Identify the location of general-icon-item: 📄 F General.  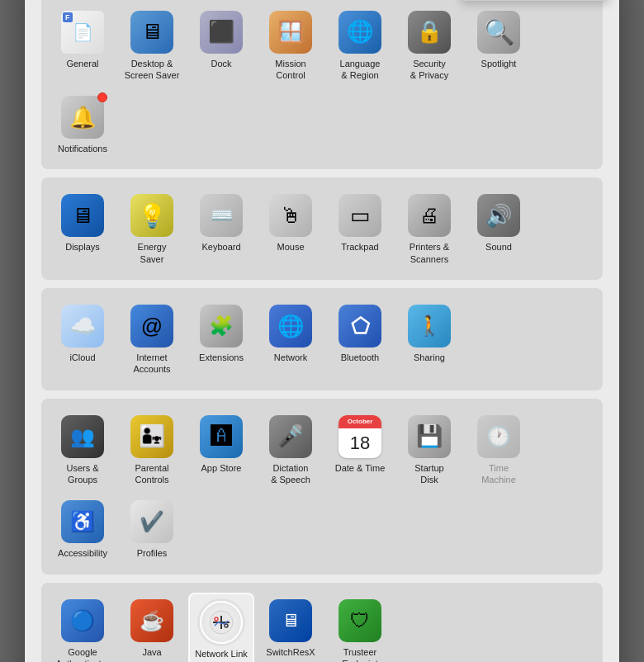
(83, 45).